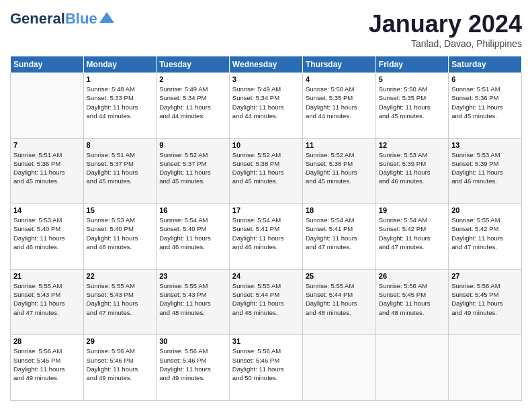 This screenshot has width=532, height=411. What do you see at coordinates (81, 19) in the screenshot?
I see `logo-part2: Blue` at bounding box center [81, 19].